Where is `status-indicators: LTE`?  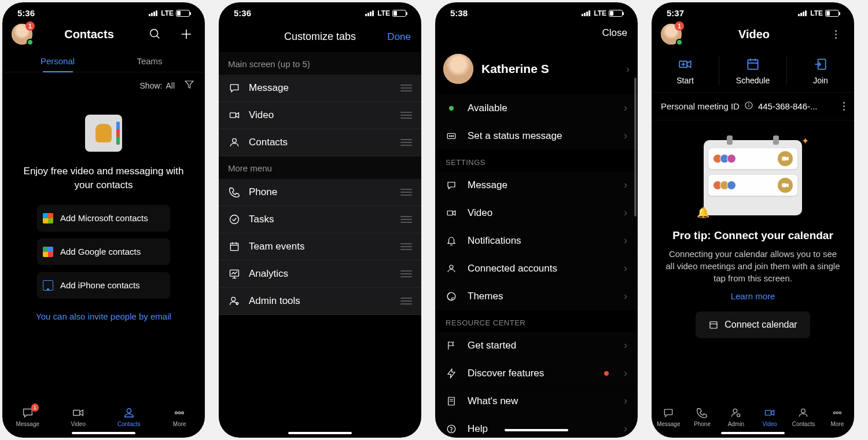
status-indicators: LTE is located at coordinates (169, 13).